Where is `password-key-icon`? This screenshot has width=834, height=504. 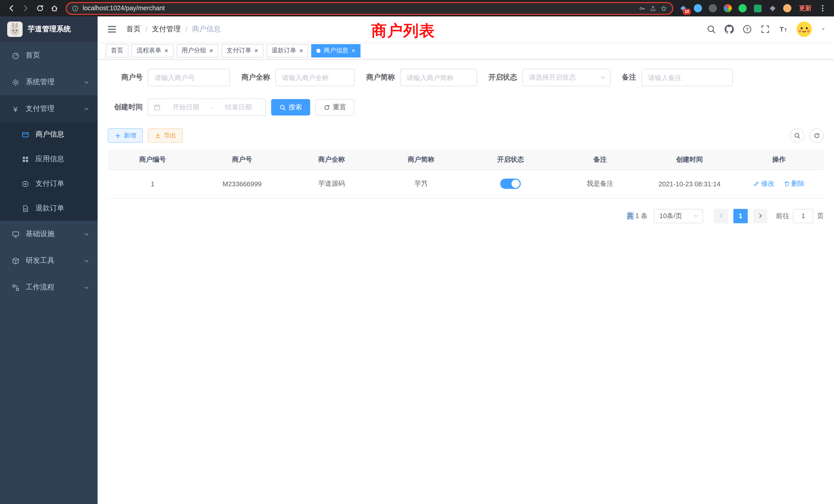 password-key-icon is located at coordinates (642, 8).